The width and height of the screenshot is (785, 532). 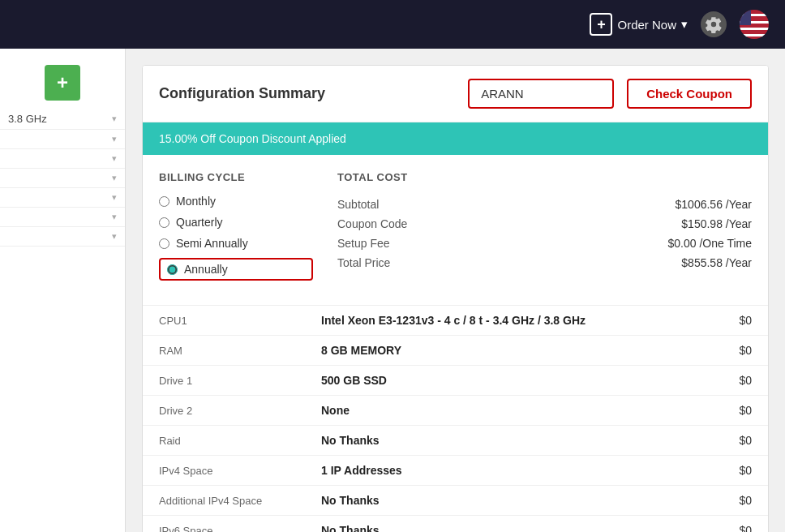 What do you see at coordinates (114, 139) in the screenshot?
I see `sidebar-chevron-1: ▾` at bounding box center [114, 139].